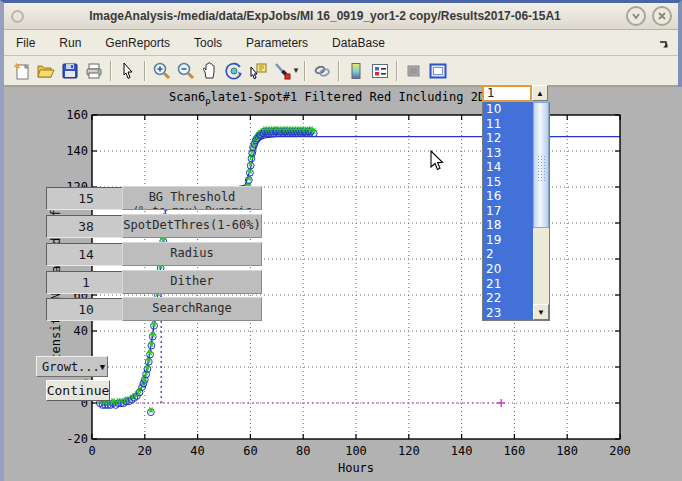 This screenshot has width=682, height=481. I want to click on save-icon, so click(70, 71).